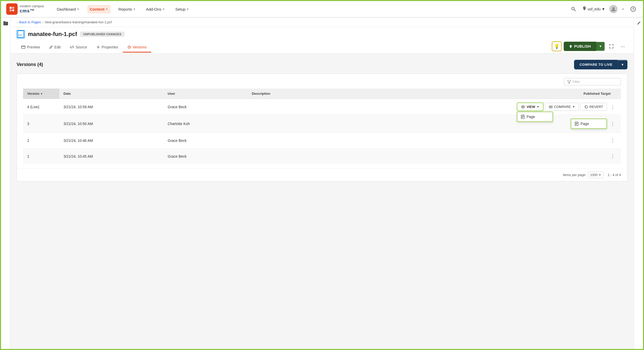 The width and height of the screenshot is (644, 350). Describe the element at coordinates (68, 9) in the screenshot. I see `nav-dashboard: Dashboard ▼` at that location.